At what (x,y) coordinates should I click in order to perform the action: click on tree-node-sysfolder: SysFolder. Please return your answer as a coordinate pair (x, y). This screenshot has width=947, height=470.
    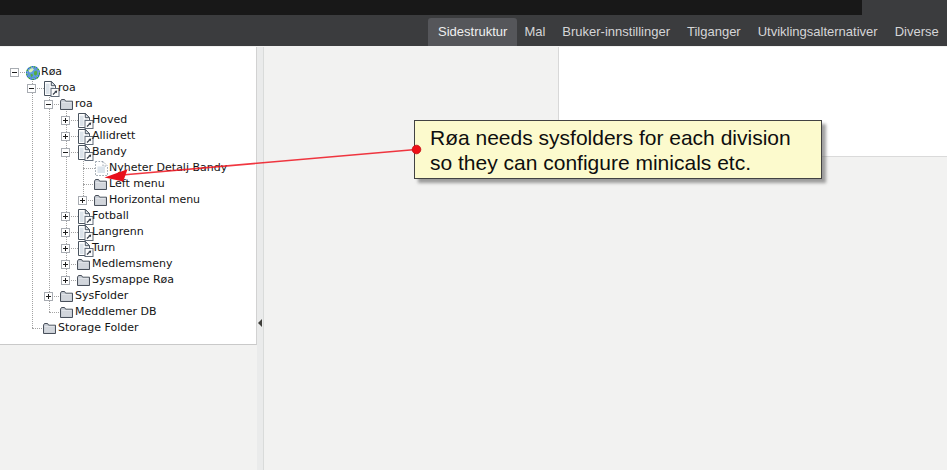
    Looking at the image, I should click on (128, 296).